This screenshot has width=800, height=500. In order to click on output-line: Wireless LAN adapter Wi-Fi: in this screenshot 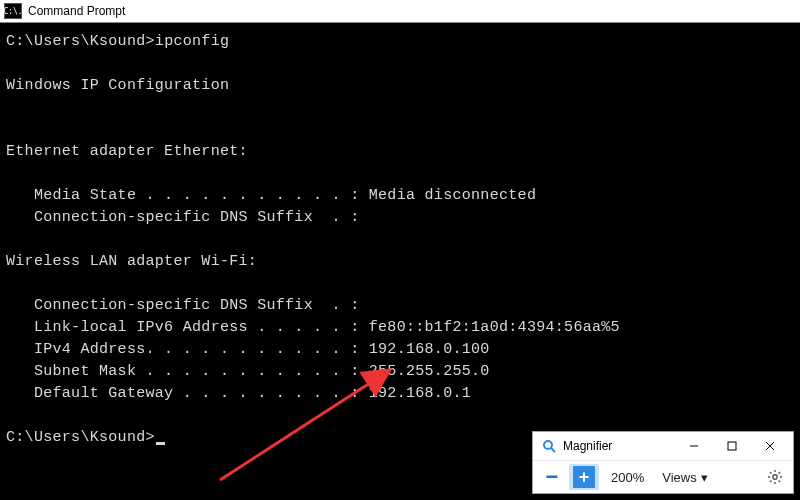, I will do `click(132, 262)`.